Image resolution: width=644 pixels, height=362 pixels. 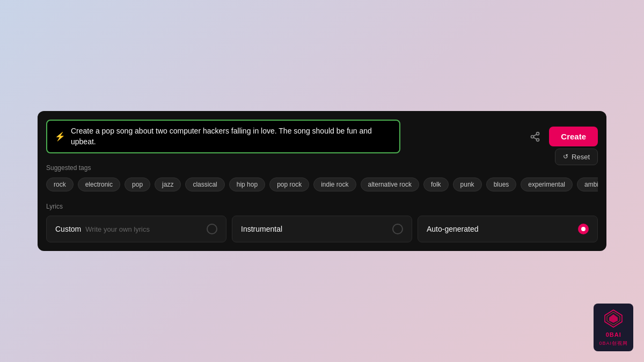 What do you see at coordinates (613, 327) in the screenshot?
I see `logo-box: 0BAI 0BAI创视网` at bounding box center [613, 327].